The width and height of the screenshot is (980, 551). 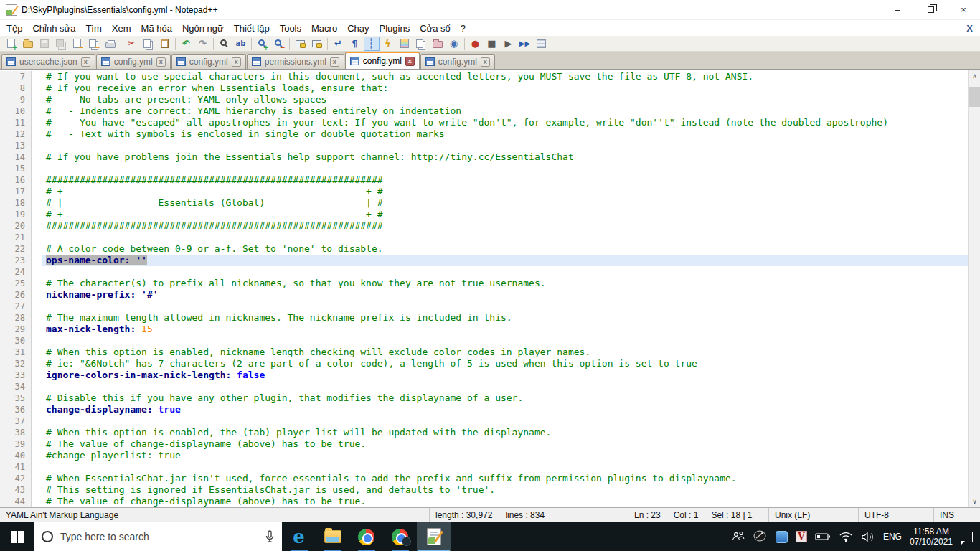 I want to click on status-insert-mode: INS, so click(x=957, y=515).